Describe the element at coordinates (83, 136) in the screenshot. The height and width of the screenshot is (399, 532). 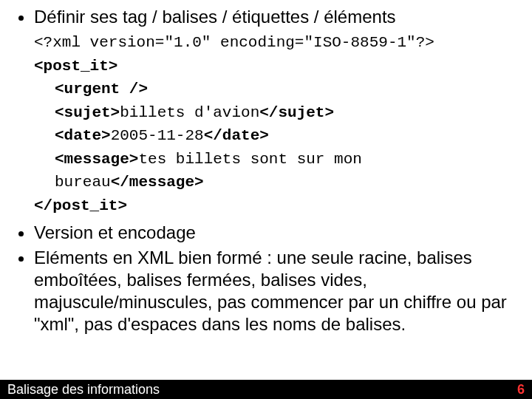
I see `code-date-open: <date>` at that location.